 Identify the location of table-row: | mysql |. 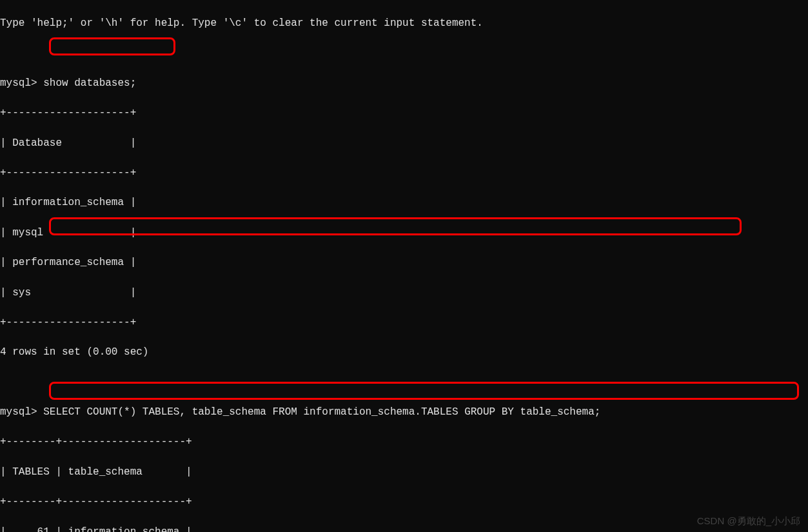
(404, 233).